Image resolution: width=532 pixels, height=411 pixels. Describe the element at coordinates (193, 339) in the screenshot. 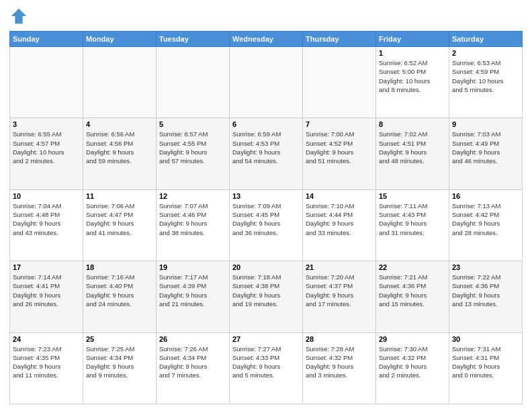

I see `day-number: 26` at that location.